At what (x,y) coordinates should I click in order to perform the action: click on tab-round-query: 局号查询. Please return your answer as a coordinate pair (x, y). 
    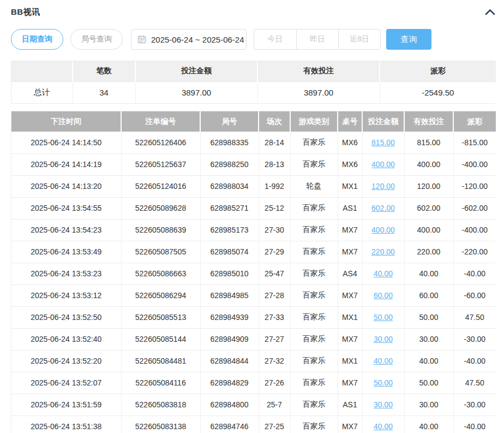
    Looking at the image, I should click on (97, 39).